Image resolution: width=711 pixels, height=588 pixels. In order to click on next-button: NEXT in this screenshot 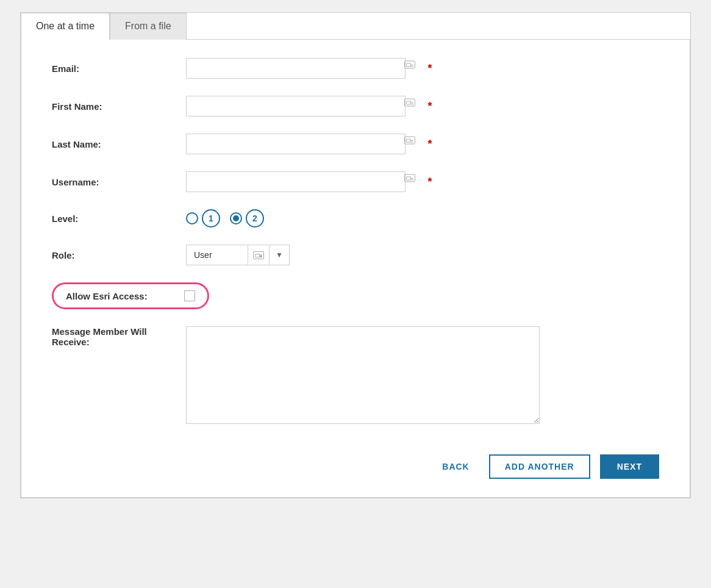, I will do `click(629, 467)`.